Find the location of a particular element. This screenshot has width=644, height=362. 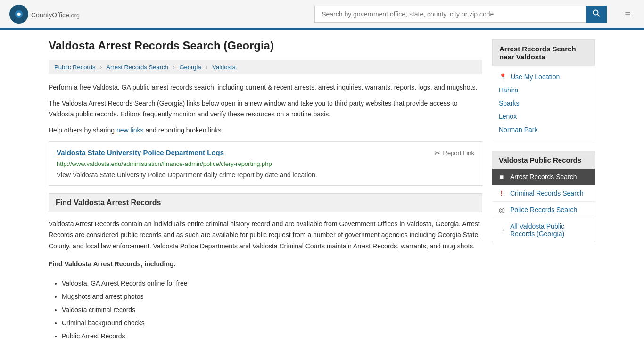

site-header: CountyOffice.org ≡ is located at coordinates (322, 15).